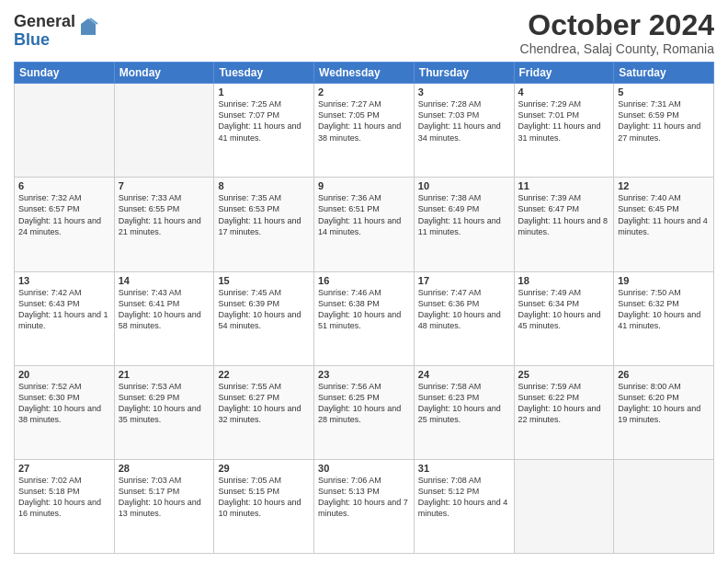 The image size is (728, 563). I want to click on table-row: 19Sunrise: 7:50 AM Sunset: 6:32 PM Dayli…, so click(664, 318).